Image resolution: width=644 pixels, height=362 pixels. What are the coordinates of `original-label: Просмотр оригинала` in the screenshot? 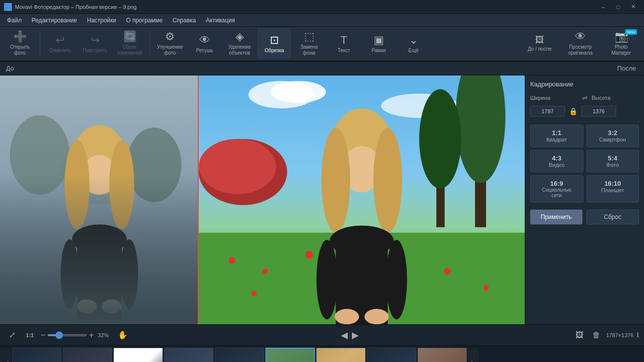 It's located at (580, 50).